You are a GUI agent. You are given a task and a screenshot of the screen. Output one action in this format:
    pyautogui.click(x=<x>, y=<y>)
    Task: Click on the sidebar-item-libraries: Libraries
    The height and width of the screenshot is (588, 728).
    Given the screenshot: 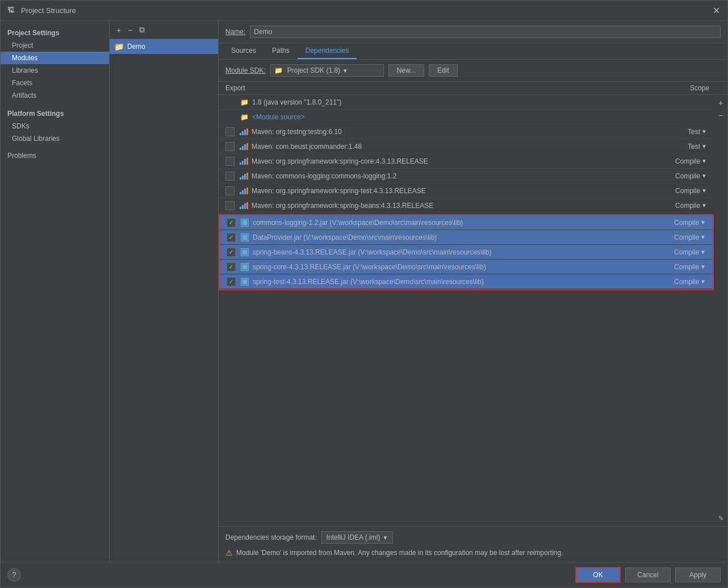 What is the action you would take?
    pyautogui.click(x=55, y=70)
    